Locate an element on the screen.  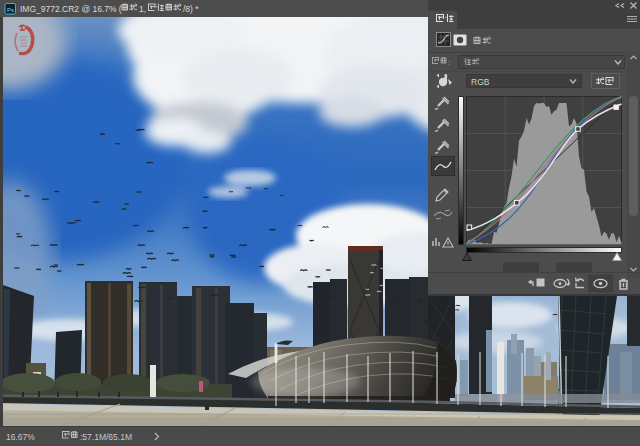
svg-text: :57.1M/65.1M is located at coordinates (106, 437).